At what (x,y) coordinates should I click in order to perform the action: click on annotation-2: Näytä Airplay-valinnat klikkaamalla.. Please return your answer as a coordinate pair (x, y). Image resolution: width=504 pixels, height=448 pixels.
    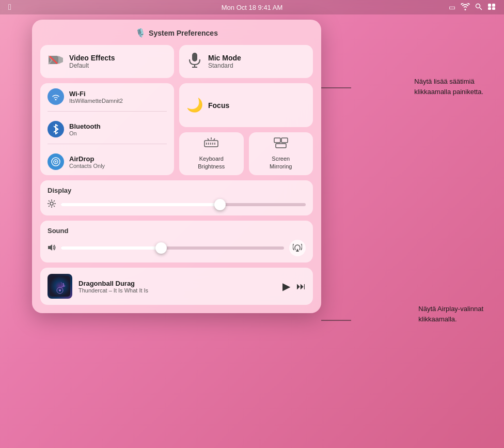
    Looking at the image, I should click on (451, 314).